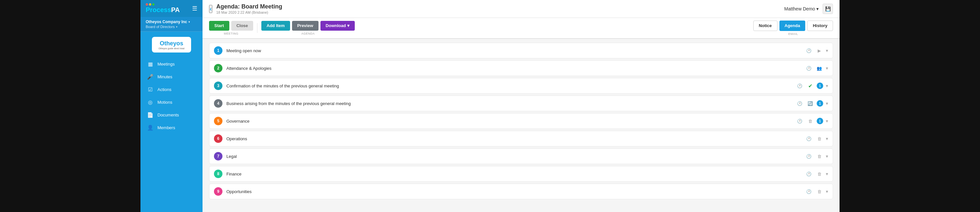 The width and height of the screenshot is (980, 212). What do you see at coordinates (509, 121) in the screenshot?
I see `item-title: Governance` at bounding box center [509, 121].